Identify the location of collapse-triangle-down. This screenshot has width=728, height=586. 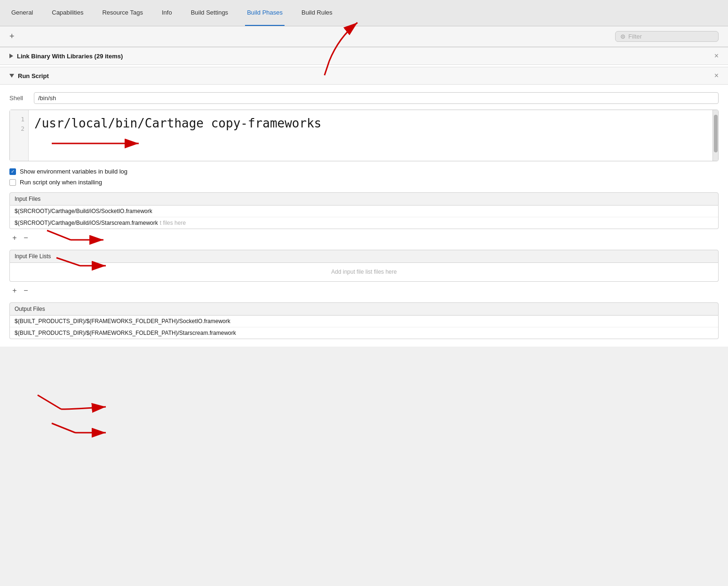
(12, 76).